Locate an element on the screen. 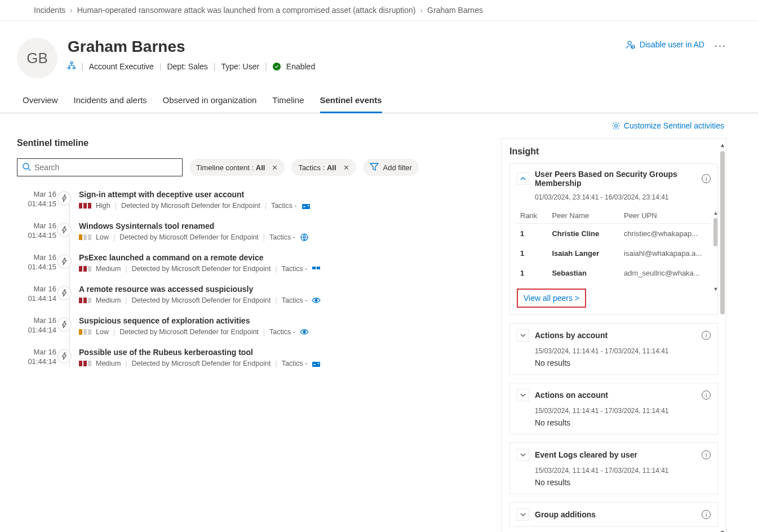 The width and height of the screenshot is (758, 532). severity-label: Medium is located at coordinates (108, 300).